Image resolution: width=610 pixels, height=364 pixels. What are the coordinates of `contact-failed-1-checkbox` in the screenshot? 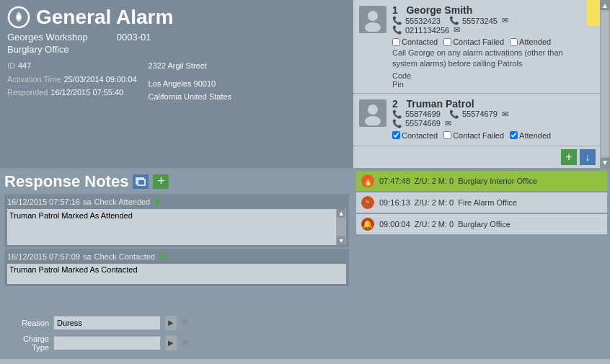 It's located at (447, 42).